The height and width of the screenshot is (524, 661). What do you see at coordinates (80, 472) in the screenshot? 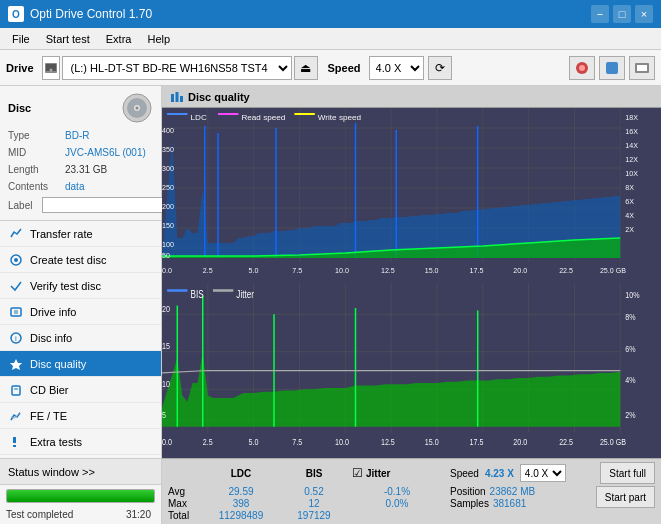
I see `status-window-button: Status window >>` at bounding box center [80, 472].